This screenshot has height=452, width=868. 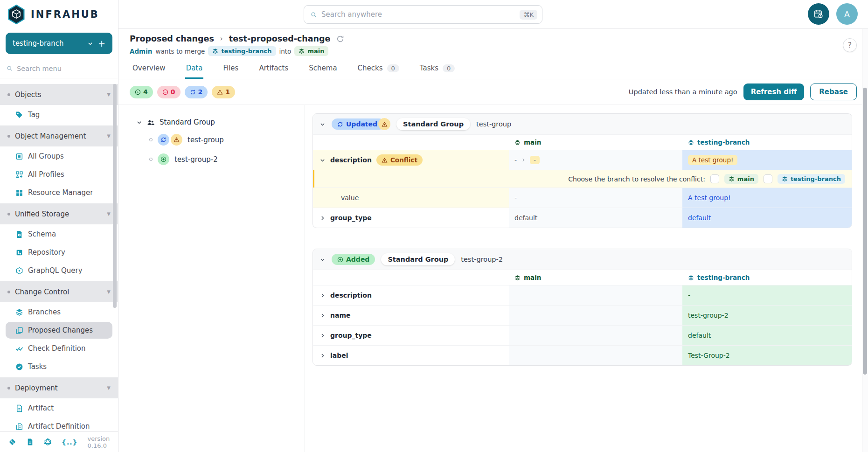 What do you see at coordinates (65, 14) in the screenshot?
I see `brand-name: INFRAHUB` at bounding box center [65, 14].